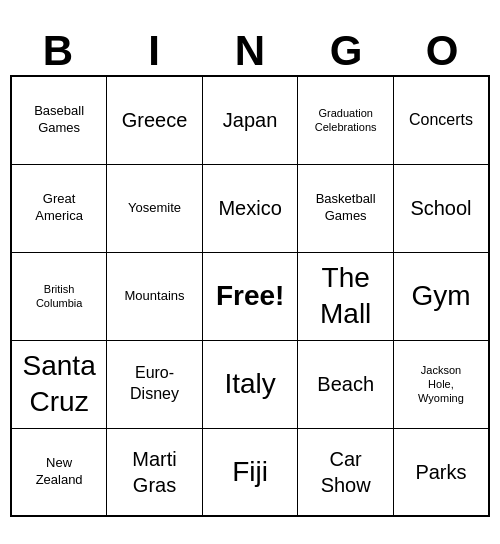 This screenshot has width=500, height=544. Describe the element at coordinates (59, 120) in the screenshot. I see `bingo-cell: Baseball Games` at that location.